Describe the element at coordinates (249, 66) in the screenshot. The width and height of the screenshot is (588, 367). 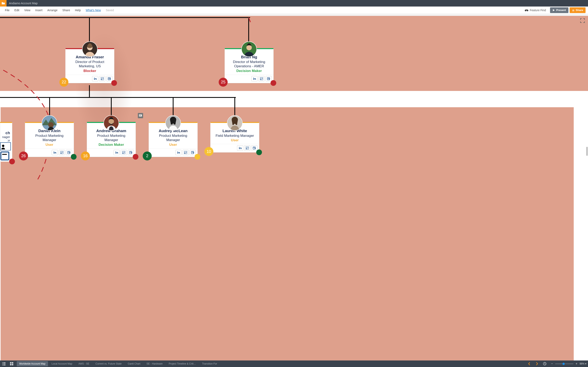
I see `card-brian-ng: Brian Ng Director of Marketing Operation…` at that location.